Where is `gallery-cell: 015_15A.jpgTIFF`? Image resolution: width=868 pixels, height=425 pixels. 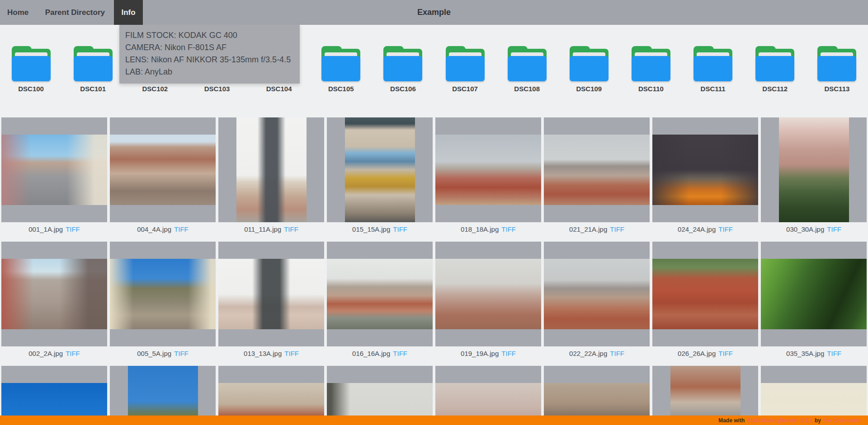
gallery-cell: 015_15A.jpgTIFF is located at coordinates (380, 180).